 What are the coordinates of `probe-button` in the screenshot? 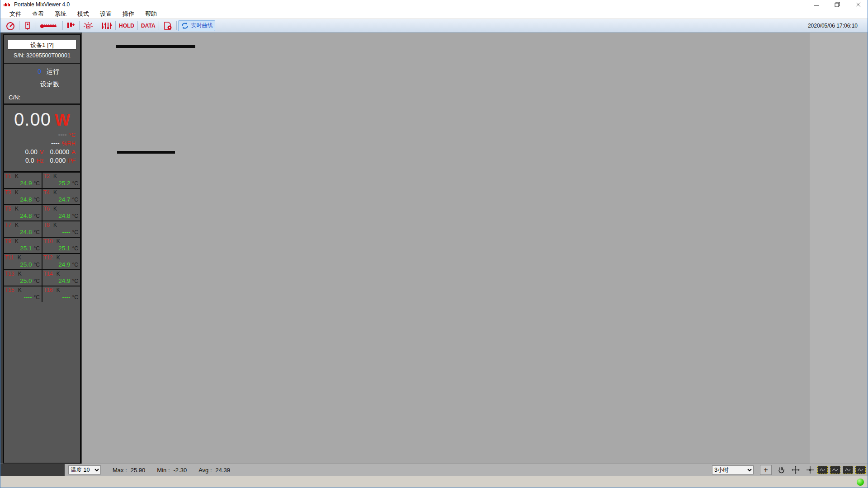 It's located at (28, 26).